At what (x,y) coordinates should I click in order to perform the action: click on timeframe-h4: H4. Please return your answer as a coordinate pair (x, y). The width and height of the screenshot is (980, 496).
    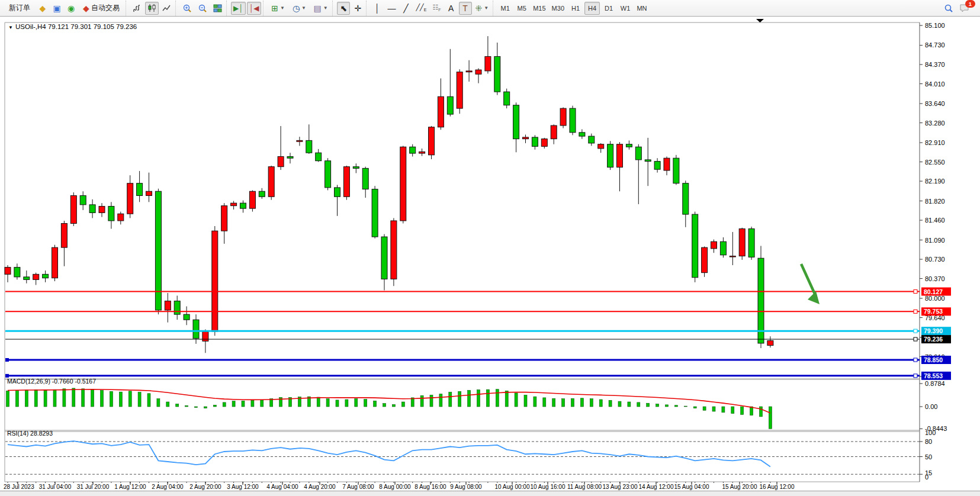
    Looking at the image, I should click on (592, 8).